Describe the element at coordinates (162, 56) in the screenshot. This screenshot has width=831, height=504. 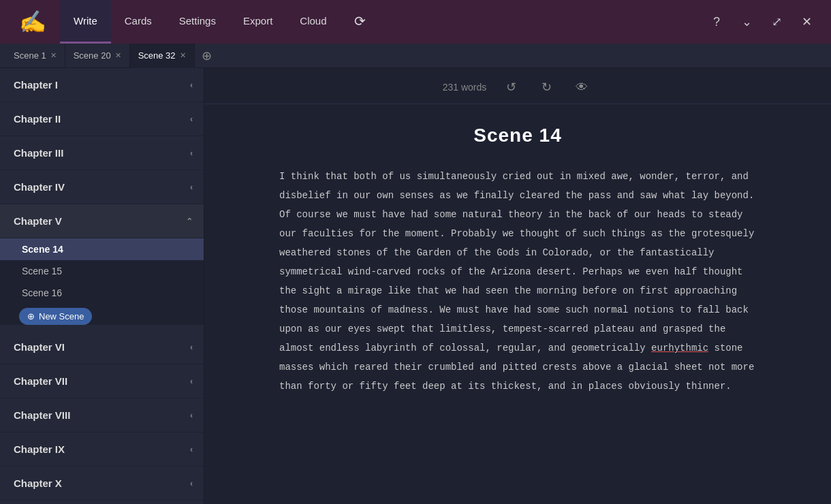
I see `editor-tab-scene32: Scene 32 ✕` at that location.